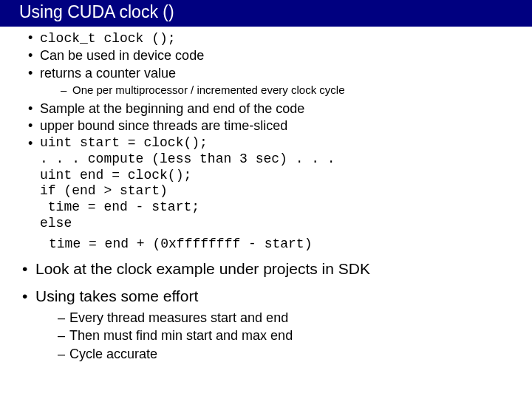 This screenshot has height=399, width=532. I want to click on bullet-item: returns a counter value One per multipro…, so click(280, 81).